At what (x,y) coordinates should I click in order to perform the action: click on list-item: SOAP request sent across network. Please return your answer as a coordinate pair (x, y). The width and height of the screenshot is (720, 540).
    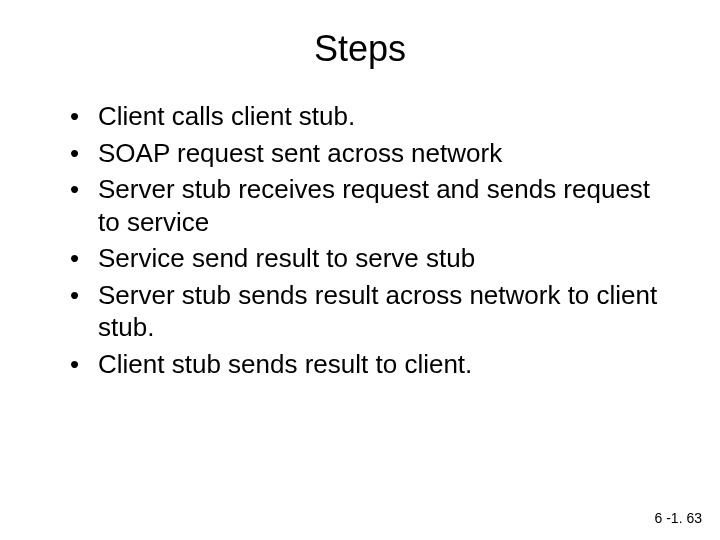
    Looking at the image, I should click on (365, 154).